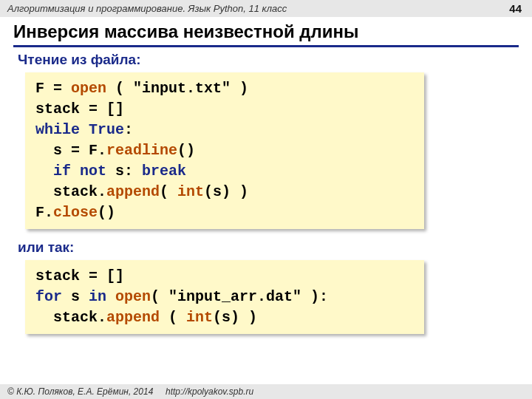 The image size is (532, 399). Describe the element at coordinates (225, 297) in the screenshot. I see `code-line: for s in open( "input_arr.dat" ):` at that location.